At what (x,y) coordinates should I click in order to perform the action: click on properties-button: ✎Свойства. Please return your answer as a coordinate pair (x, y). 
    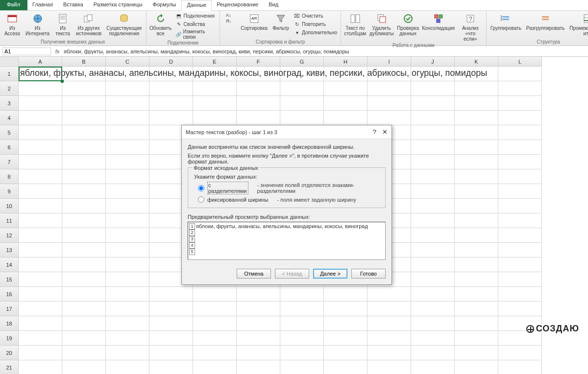
    Looking at the image, I should click on (196, 24).